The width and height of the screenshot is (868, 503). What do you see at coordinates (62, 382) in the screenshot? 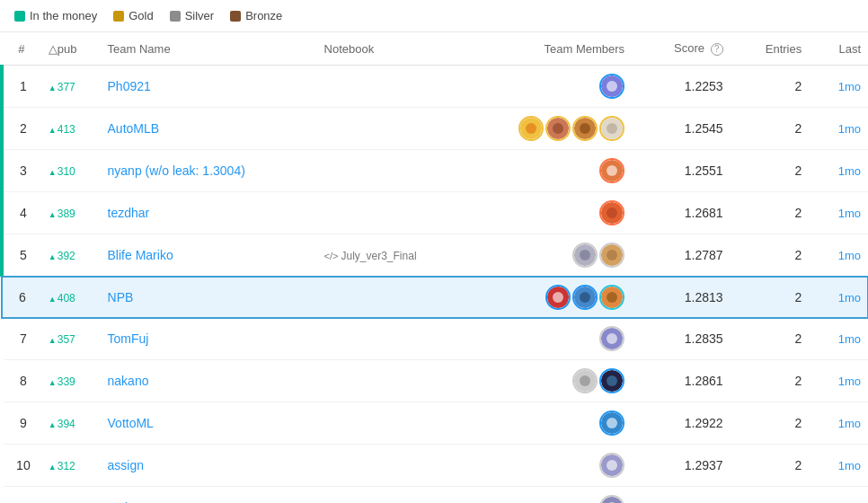
I see `delta-value: 339` at bounding box center [62, 382].